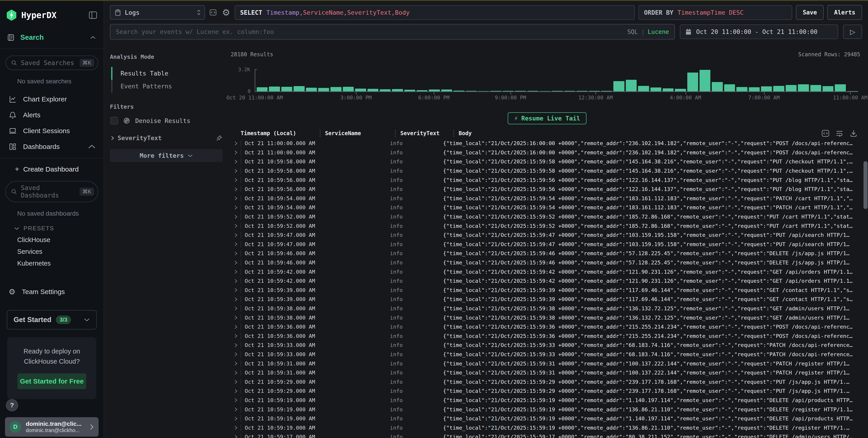 The height and width of the screenshot is (438, 868). What do you see at coordinates (547, 153) in the screenshot?
I see `table-row: Oct 21 11:00:00.000 AMinfo{"time_local":…` at bounding box center [547, 153].